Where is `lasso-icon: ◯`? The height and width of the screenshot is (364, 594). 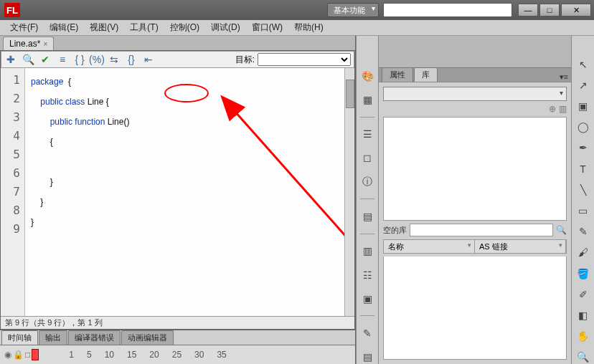 lasso-icon: ◯ is located at coordinates (583, 128).